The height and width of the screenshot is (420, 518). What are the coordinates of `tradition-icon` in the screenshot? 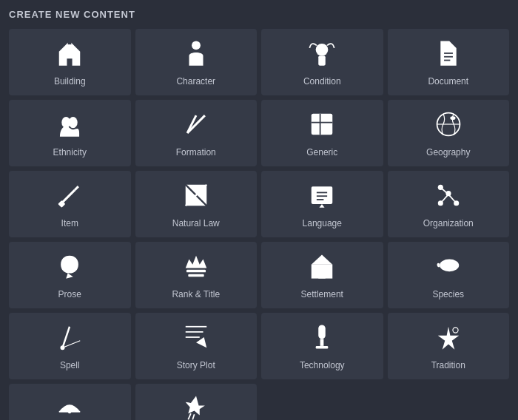 It's located at (448, 342).